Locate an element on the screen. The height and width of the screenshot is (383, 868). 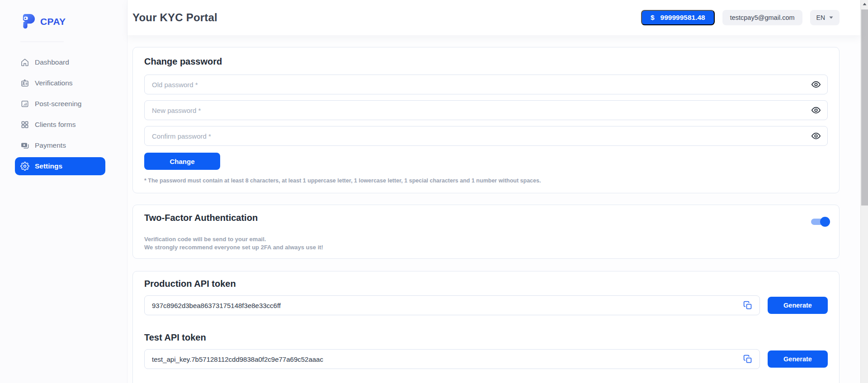
chevron-down-icon is located at coordinates (831, 18).